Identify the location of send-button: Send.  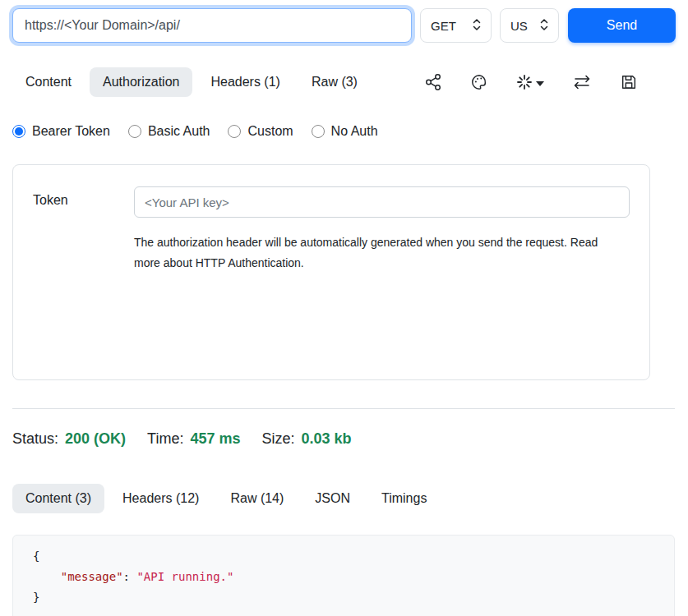
(621, 25).